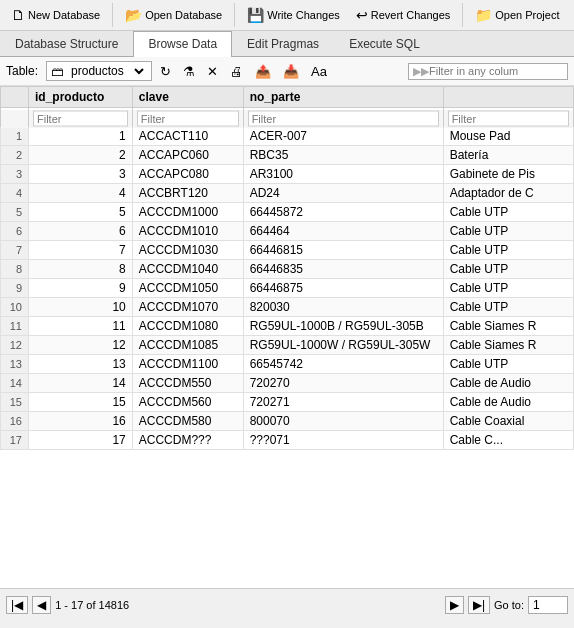 This screenshot has width=574, height=628. What do you see at coordinates (81, 136) in the screenshot?
I see `id-cell: 1` at bounding box center [81, 136].